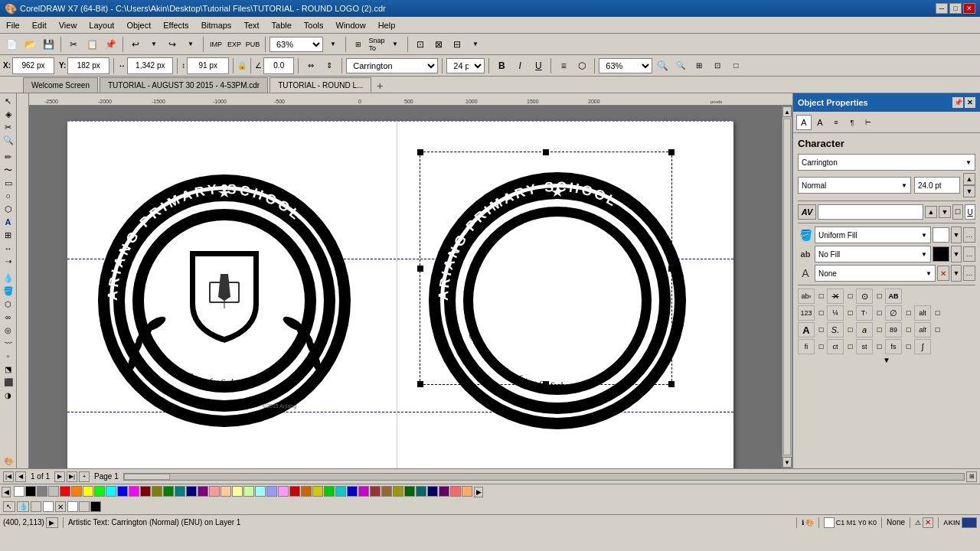  What do you see at coordinates (969, 254) in the screenshot?
I see `outline-more-btn: …` at bounding box center [969, 254].